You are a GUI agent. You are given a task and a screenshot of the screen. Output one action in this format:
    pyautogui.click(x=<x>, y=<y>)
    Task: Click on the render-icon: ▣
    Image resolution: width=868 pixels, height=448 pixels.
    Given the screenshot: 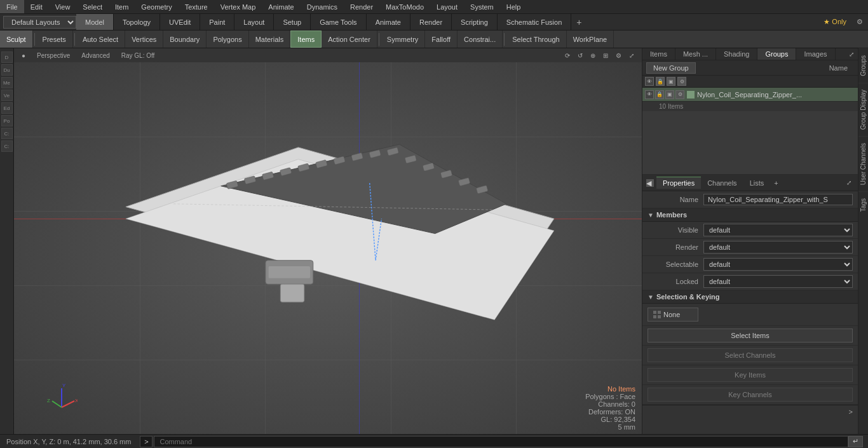 What is the action you would take?
    pyautogui.click(x=671, y=81)
    